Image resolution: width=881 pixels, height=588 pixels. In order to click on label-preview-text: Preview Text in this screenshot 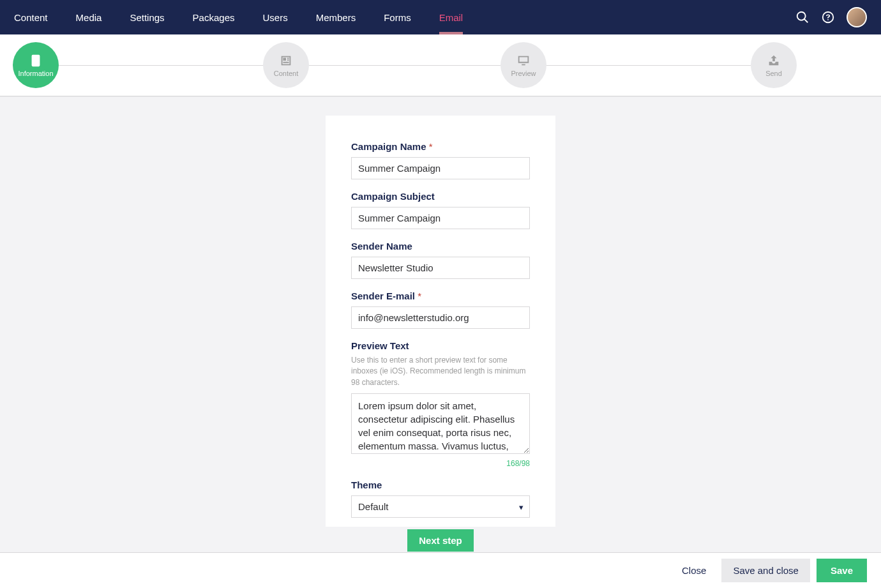, I will do `click(440, 346)`.